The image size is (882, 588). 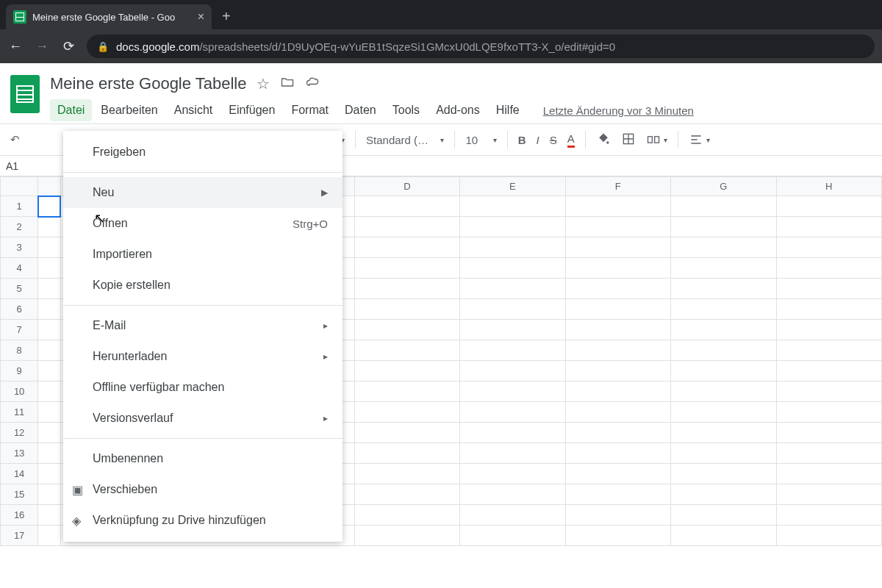 What do you see at coordinates (628, 140) in the screenshot?
I see `borders-icon` at bounding box center [628, 140].